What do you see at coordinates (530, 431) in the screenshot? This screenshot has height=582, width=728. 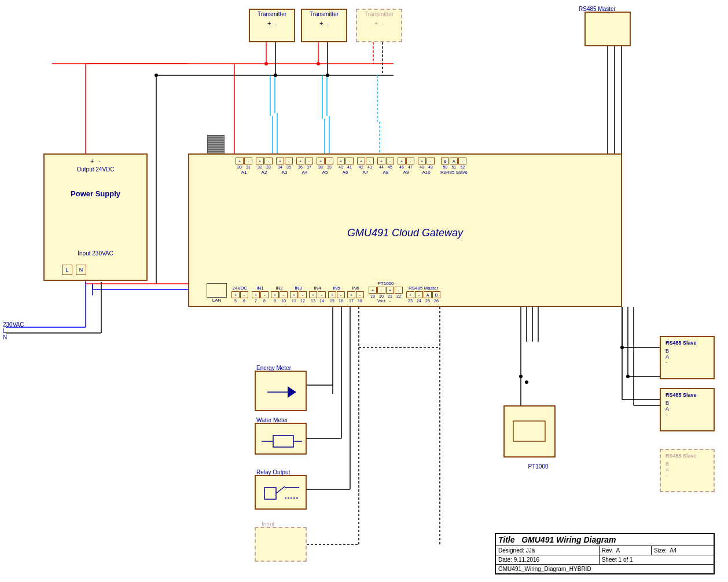 I see `pt1000-sensor-box` at bounding box center [530, 431].